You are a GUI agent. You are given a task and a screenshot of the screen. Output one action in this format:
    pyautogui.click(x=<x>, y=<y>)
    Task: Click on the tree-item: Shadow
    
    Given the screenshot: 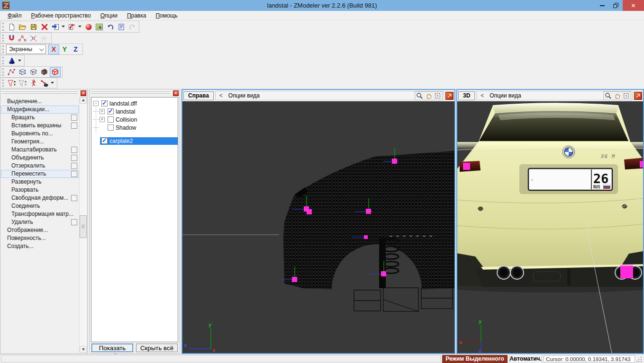 What is the action you would take?
    pyautogui.click(x=135, y=128)
    